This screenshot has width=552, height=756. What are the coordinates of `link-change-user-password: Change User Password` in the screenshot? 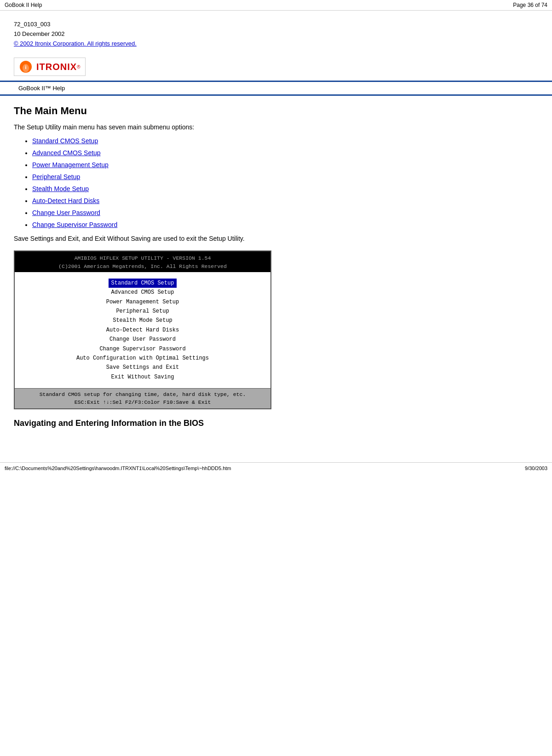 It's located at (66, 213).